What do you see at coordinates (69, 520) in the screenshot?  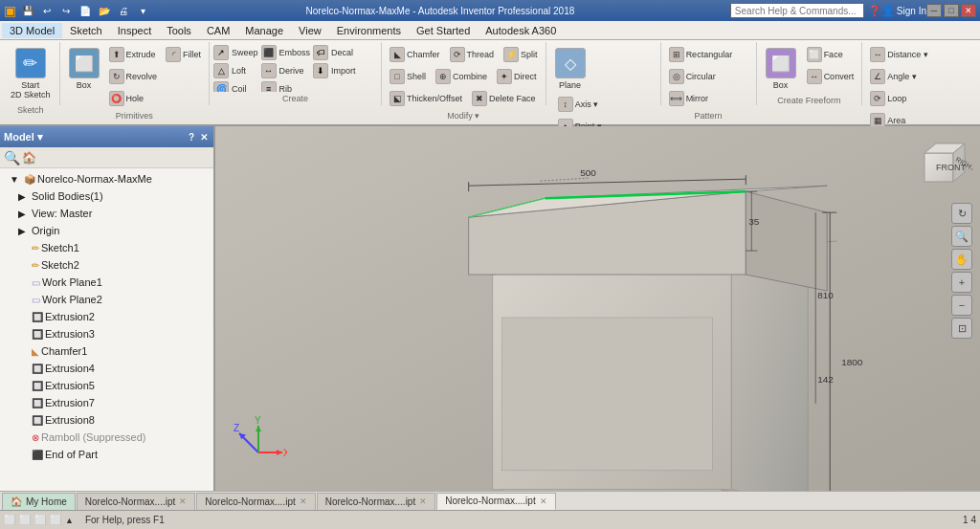 I see `status-arrow: ▲` at bounding box center [69, 520].